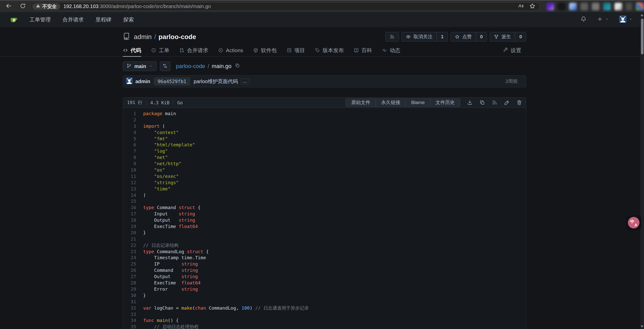  I want to click on line-number: 30, so click(130, 296).